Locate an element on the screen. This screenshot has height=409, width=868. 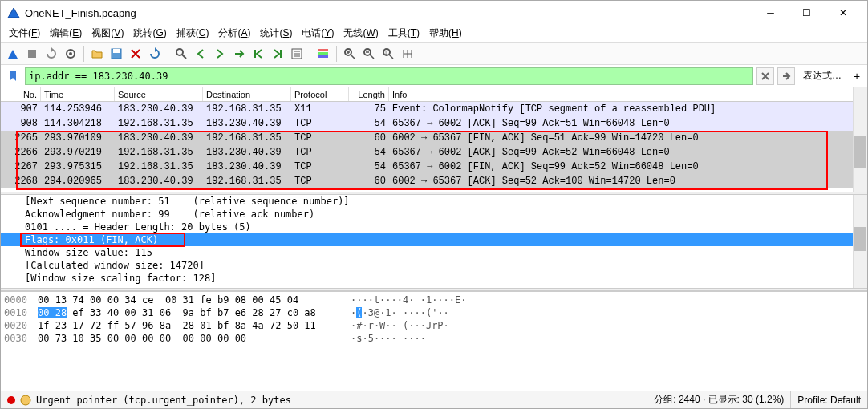
find-packet-icon is located at coordinates (181, 54).